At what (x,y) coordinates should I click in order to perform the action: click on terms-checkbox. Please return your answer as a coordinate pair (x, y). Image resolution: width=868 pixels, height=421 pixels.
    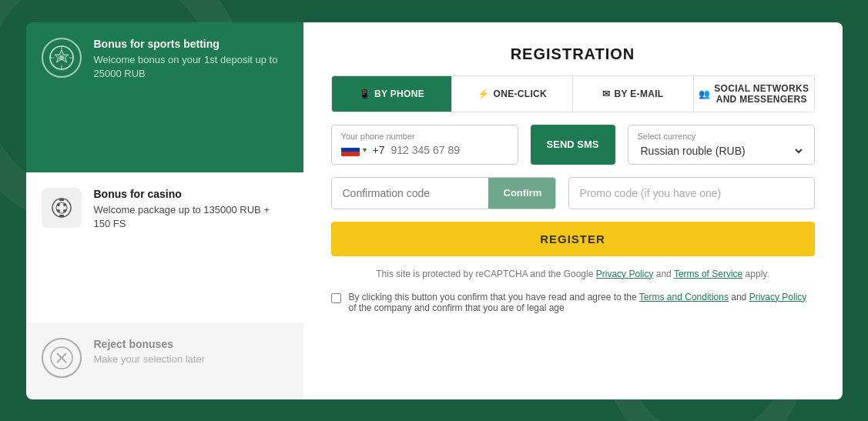
    Looking at the image, I should click on (336, 299).